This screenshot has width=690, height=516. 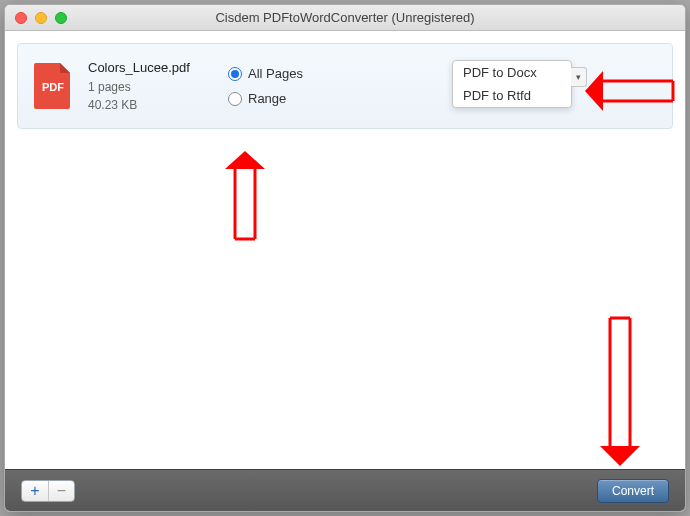 I want to click on close-window-button, so click(x=21, y=18).